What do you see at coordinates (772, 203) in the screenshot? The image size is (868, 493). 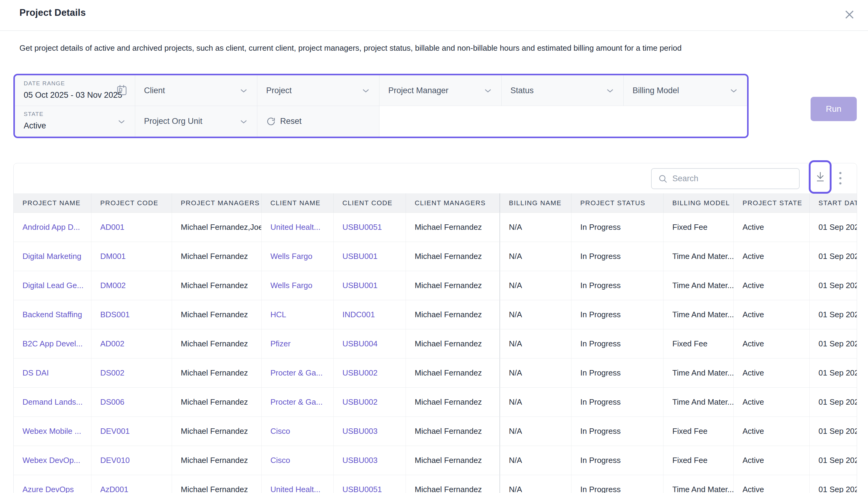 I see `column-header-project-state: PROJECT STATE` at bounding box center [772, 203].